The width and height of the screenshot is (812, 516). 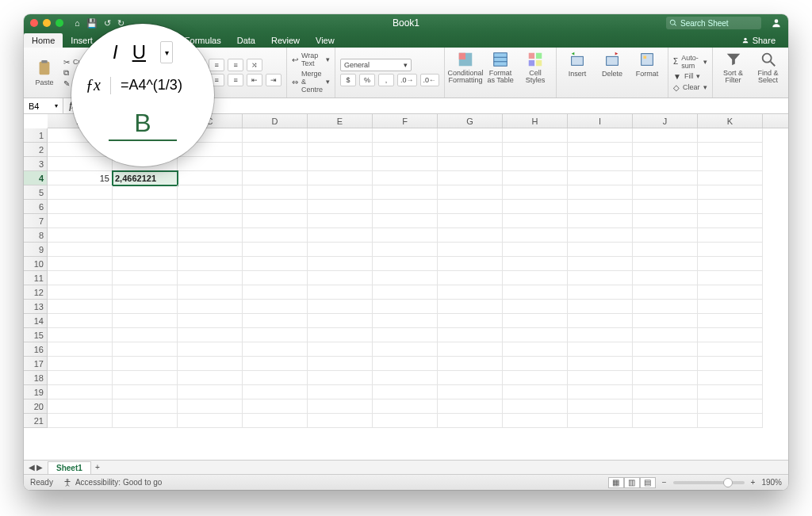 What do you see at coordinates (405, 207) in the screenshot?
I see `cell-F6` at bounding box center [405, 207].